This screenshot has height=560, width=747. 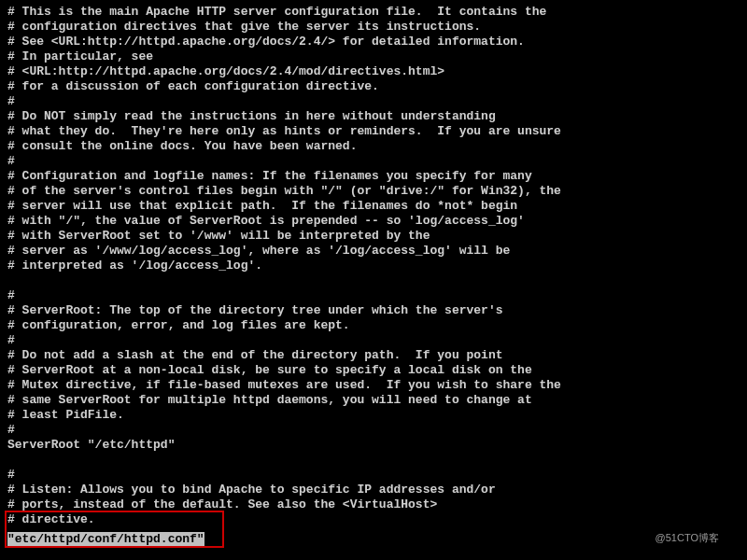 I want to click on config-line: # Do NOT simply read the instructions in…, so click(x=252, y=116).